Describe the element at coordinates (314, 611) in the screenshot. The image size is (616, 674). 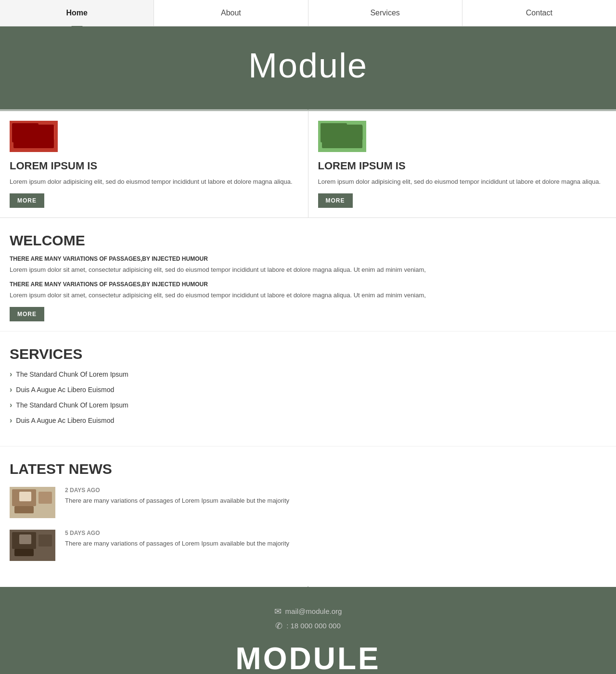
I see `footer-email: mail@module.org` at that location.